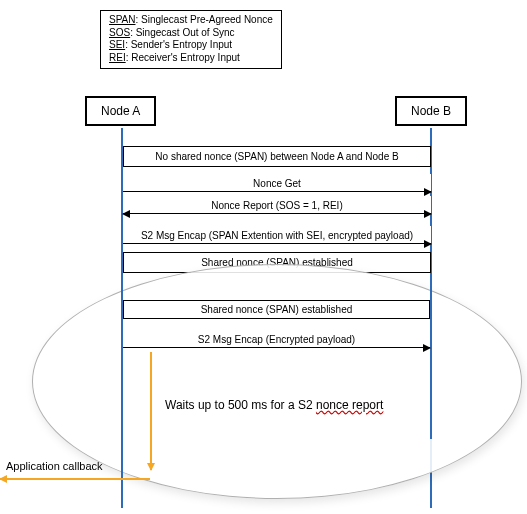 This screenshot has width=527, height=514. Describe the element at coordinates (431, 356) in the screenshot. I see `zoom-lifeline-b` at that location.